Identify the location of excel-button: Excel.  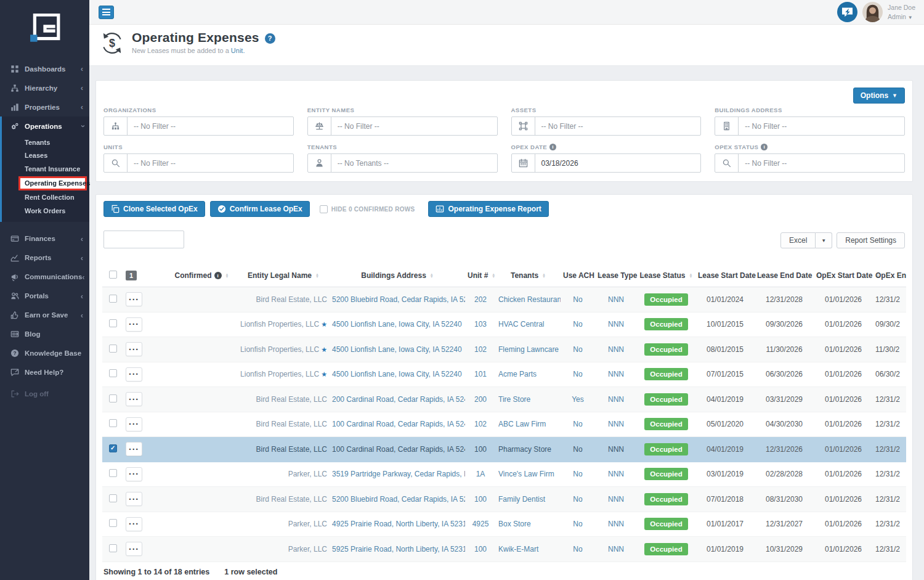
(798, 240).